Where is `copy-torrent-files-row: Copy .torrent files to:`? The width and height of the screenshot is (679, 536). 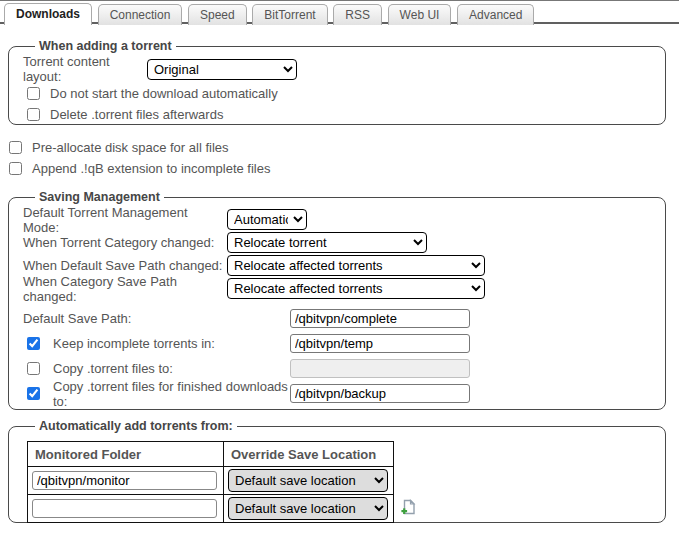 copy-torrent-files-row: Copy .torrent files to: is located at coordinates (340, 368).